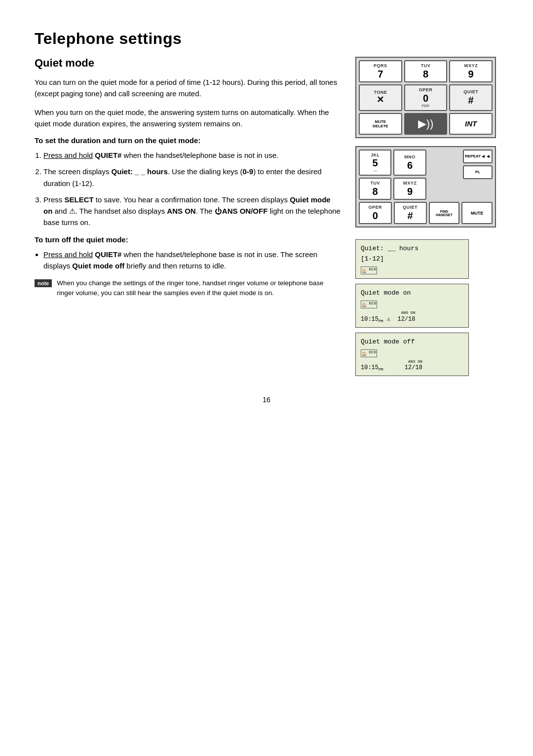  Describe the element at coordinates (427, 308) in the screenshot. I see `screens-column: Quiet: __ hours [1-12] 🏠 ECO Quiet mode …` at that location.